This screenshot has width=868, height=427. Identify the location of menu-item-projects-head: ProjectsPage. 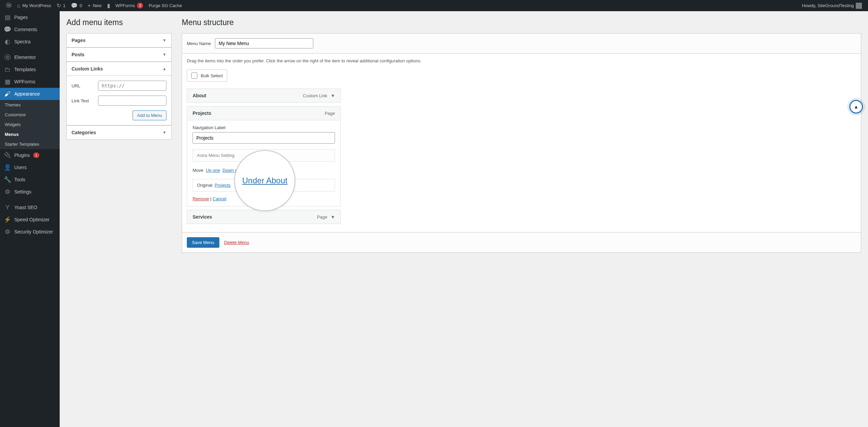
(264, 113).